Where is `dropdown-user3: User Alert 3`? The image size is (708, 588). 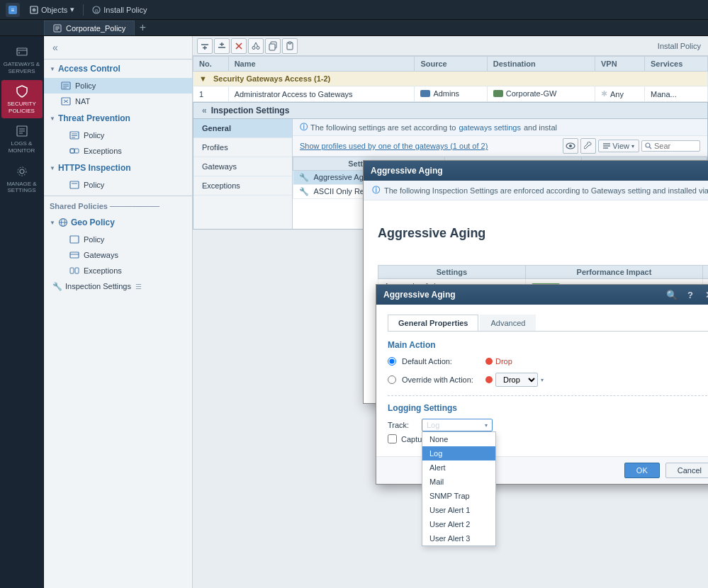
dropdown-user3: User Alert 3 is located at coordinates (459, 538).